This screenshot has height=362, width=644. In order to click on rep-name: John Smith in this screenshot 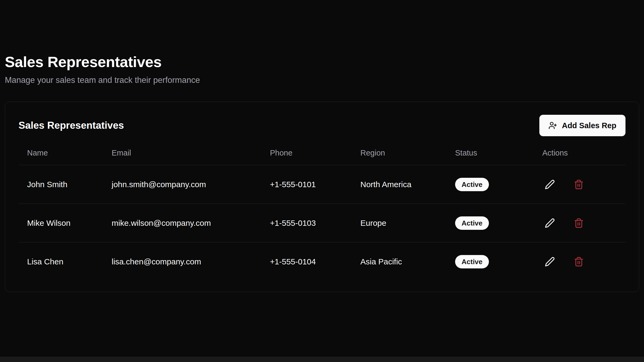, I will do `click(61, 184)`.